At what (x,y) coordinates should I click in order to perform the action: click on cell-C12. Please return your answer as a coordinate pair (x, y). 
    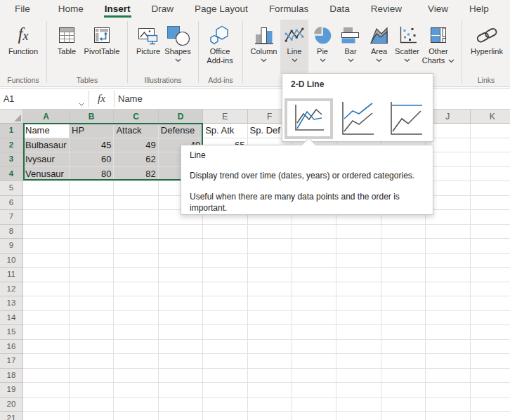
    Looking at the image, I should click on (136, 289).